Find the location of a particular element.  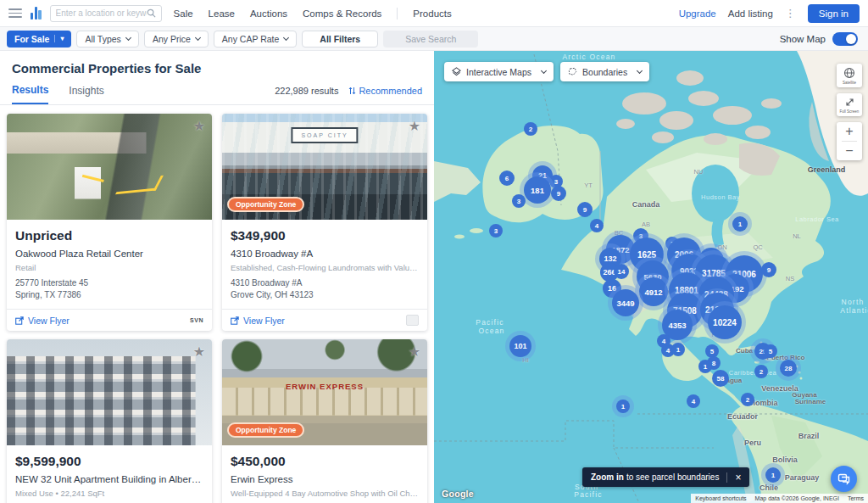

property-photo: SOAP CITY ★ Opportunity Zone is located at coordinates (325, 166).